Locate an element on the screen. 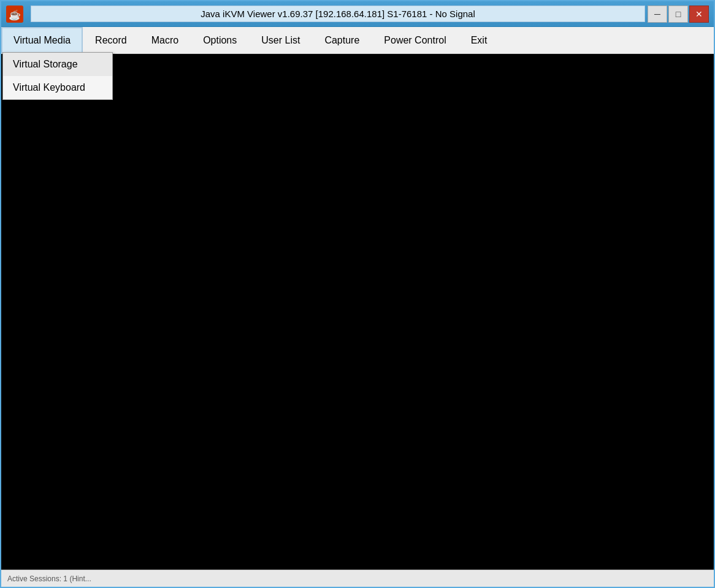 Image resolution: width=715 pixels, height=588 pixels. menu-item-record: Record is located at coordinates (111, 40).